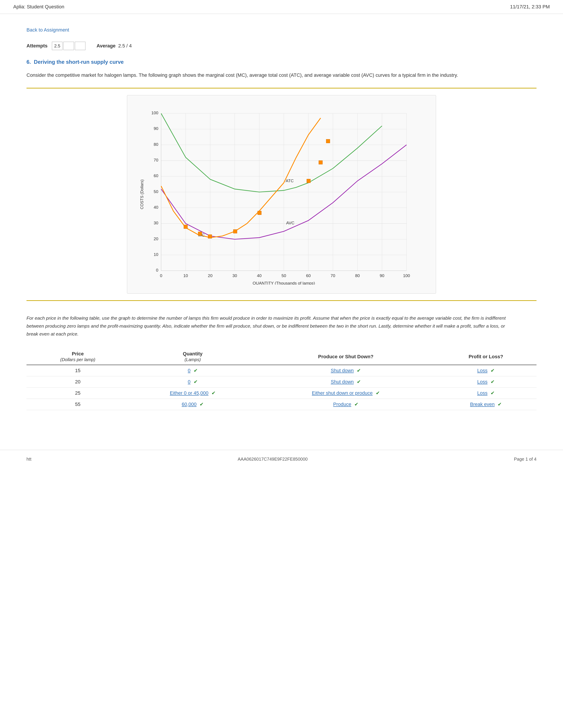  I want to click on table-row: 25Either 0 or 45,000✔Either shut down or…, so click(282, 393).